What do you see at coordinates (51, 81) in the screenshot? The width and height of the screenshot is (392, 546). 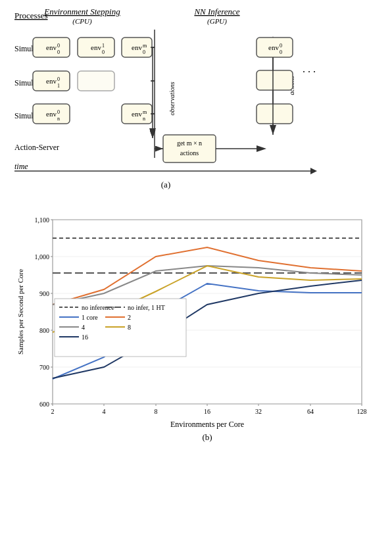 I see `env10-text: env` at bounding box center [51, 81].